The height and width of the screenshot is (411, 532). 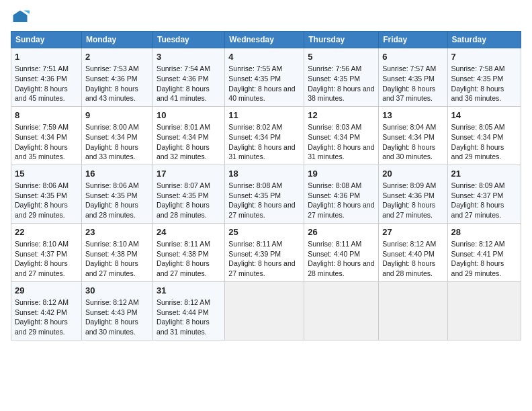 What do you see at coordinates (266, 193) in the screenshot?
I see `week-row-3: 15Sunrise: 8:06 AMSunset: 4:35 PMDayligh…` at bounding box center [266, 193].